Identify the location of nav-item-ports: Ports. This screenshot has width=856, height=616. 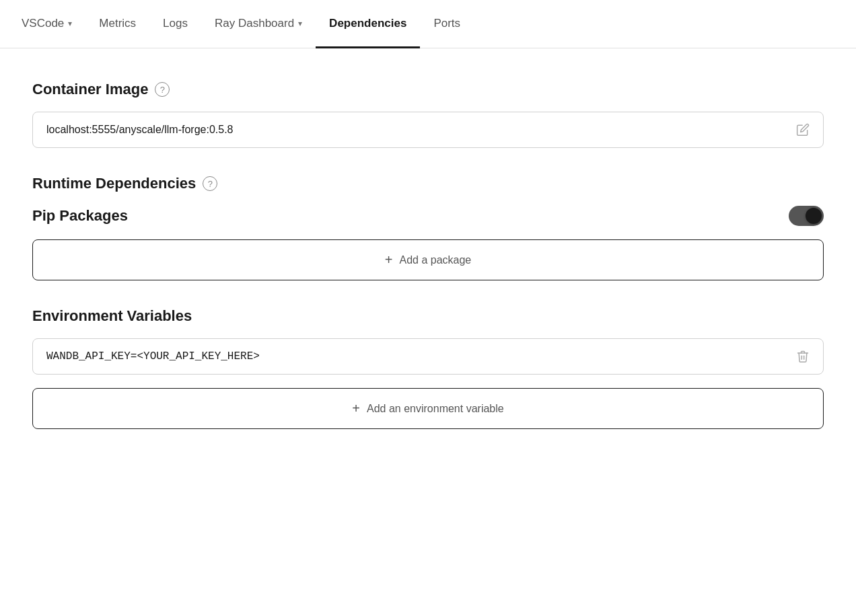
(447, 24).